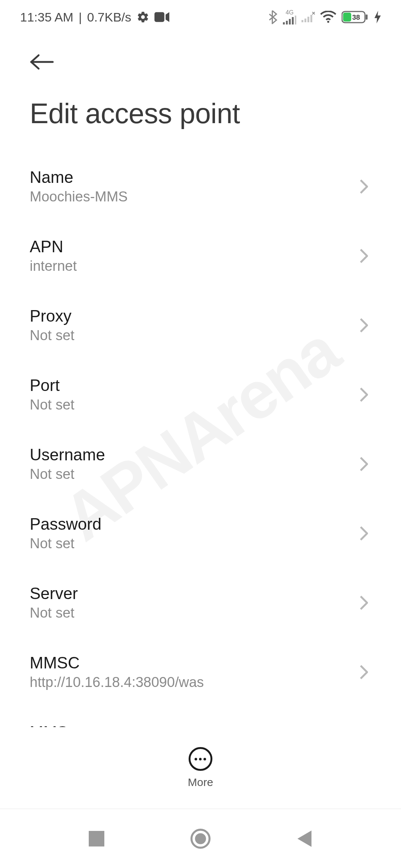 Image resolution: width=401 pixels, height=868 pixels. What do you see at coordinates (189, 247) in the screenshot?
I see `field-label: APN` at bounding box center [189, 247].